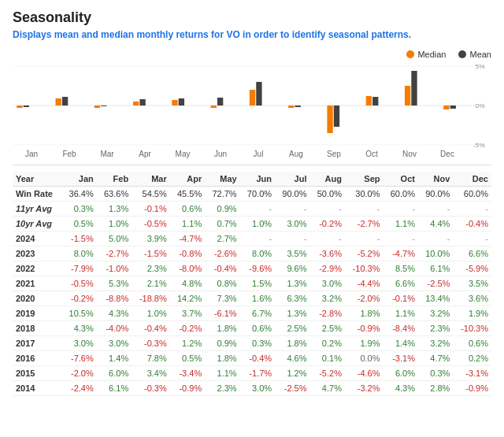  What do you see at coordinates (37, 224) in the screenshot?
I see `row-label: 10yr Avg` at bounding box center [37, 224].